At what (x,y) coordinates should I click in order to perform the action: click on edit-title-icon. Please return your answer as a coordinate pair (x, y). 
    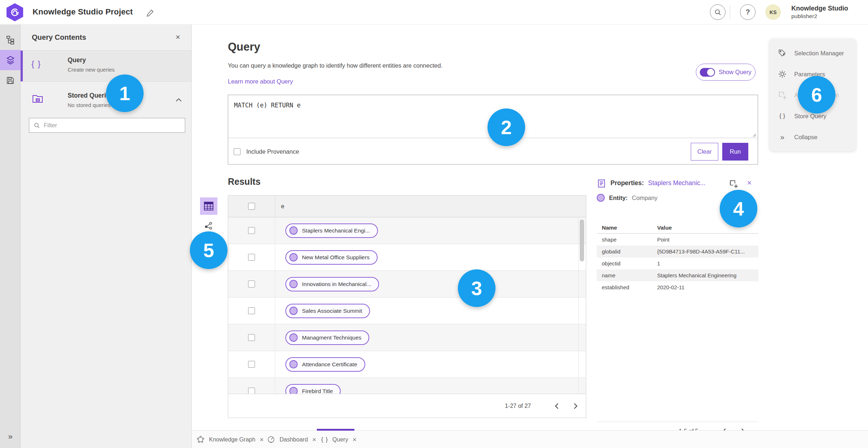
    Looking at the image, I should click on (150, 13).